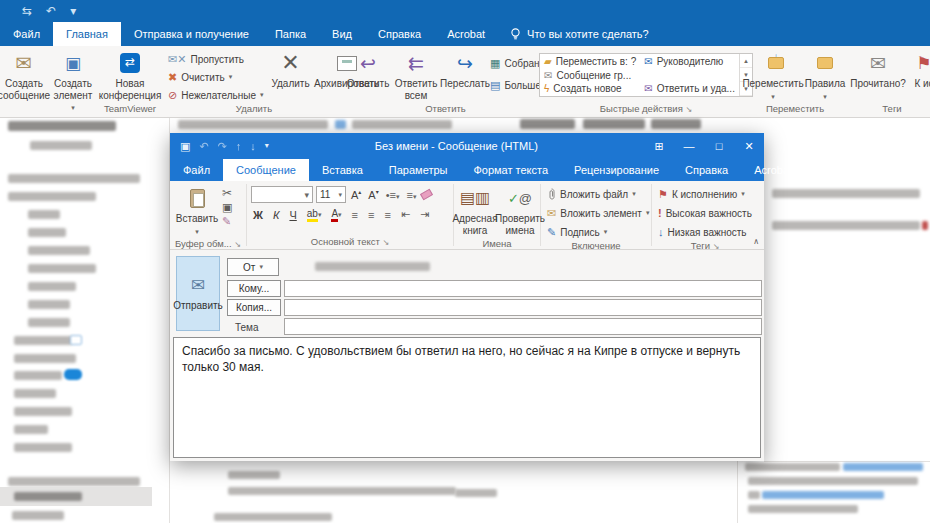 The width and height of the screenshot is (930, 523). Describe the element at coordinates (465, 34) in the screenshot. I see `main-tab-row: ФайлГлавнаяОтправка и получениеПапкаВидС…` at that location.